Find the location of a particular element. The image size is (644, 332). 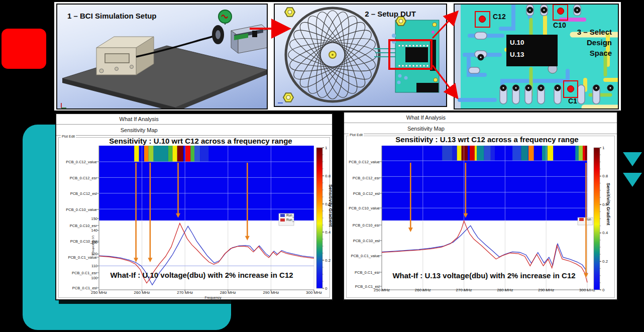

panel-select-design-space: C12 C10 C1 U.10 U.13 3 – Select Design S… is located at coordinates (536, 56).